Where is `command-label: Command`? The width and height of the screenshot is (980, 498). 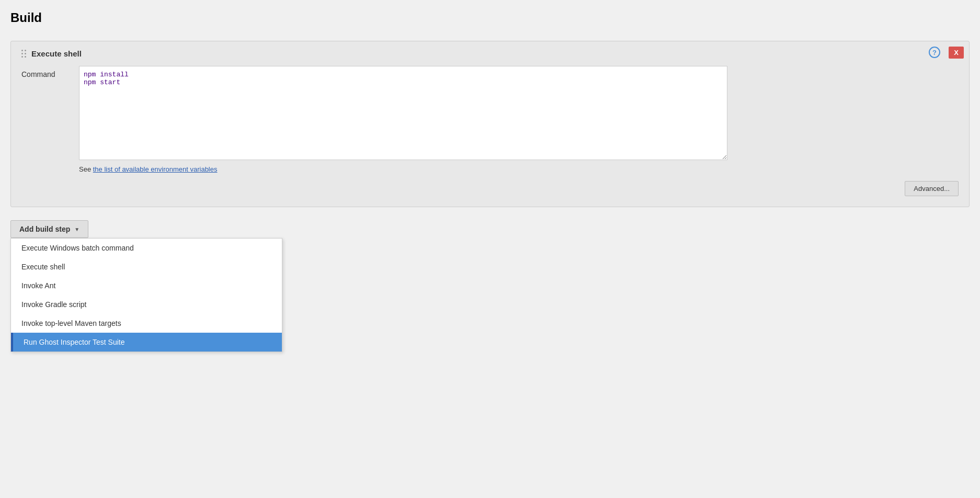 command-label: Command is located at coordinates (50, 72).